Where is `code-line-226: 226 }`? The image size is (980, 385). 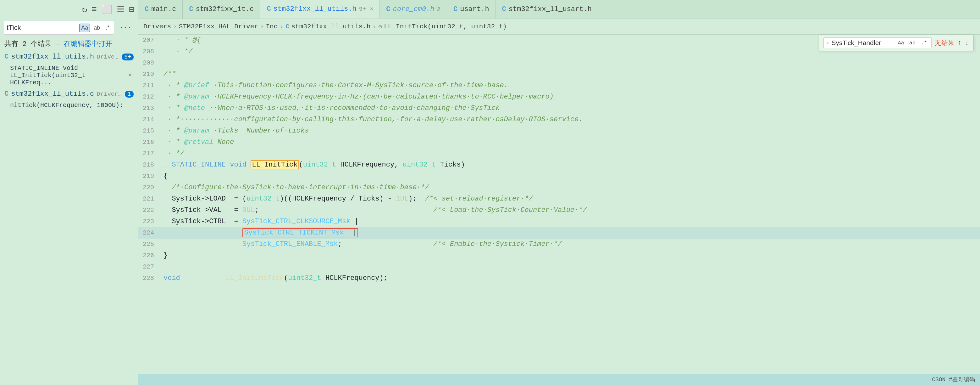 code-line-226: 226 } is located at coordinates (559, 256).